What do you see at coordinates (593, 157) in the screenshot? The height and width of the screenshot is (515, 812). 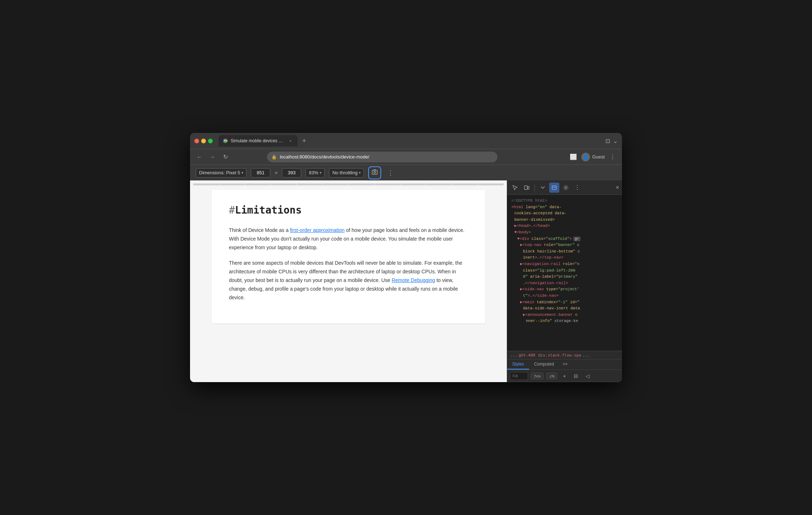 I see `profile-button: 👤 Guest` at bounding box center [593, 157].